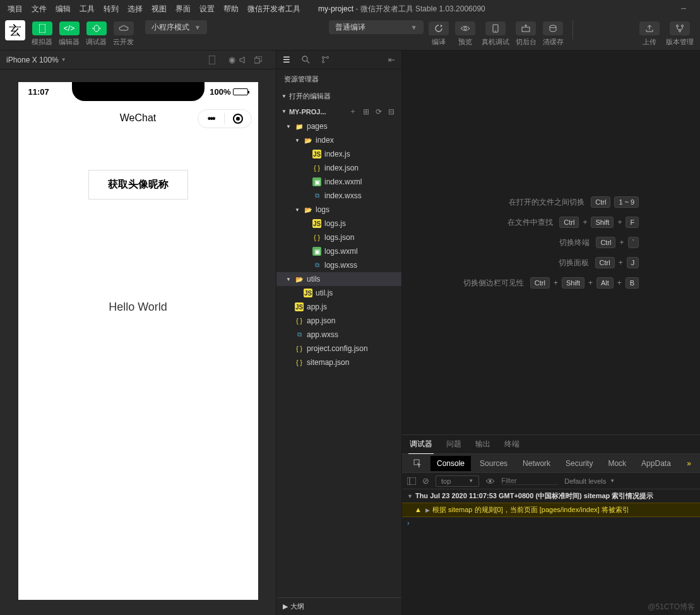 The height and width of the screenshot is (615, 700). I want to click on mute-icon, so click(247, 60).